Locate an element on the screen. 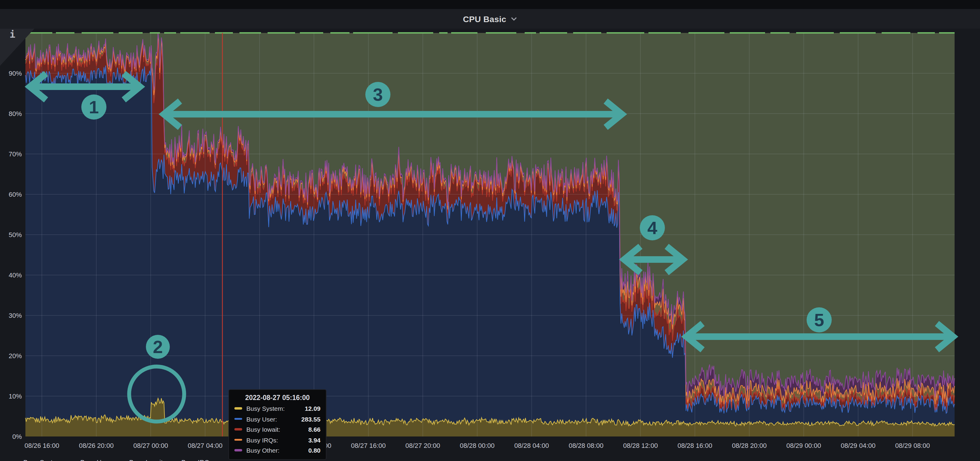 The height and width of the screenshot is (461, 980). tooltip-timestamp: 2022-08-27 05:16:00 is located at coordinates (277, 398).